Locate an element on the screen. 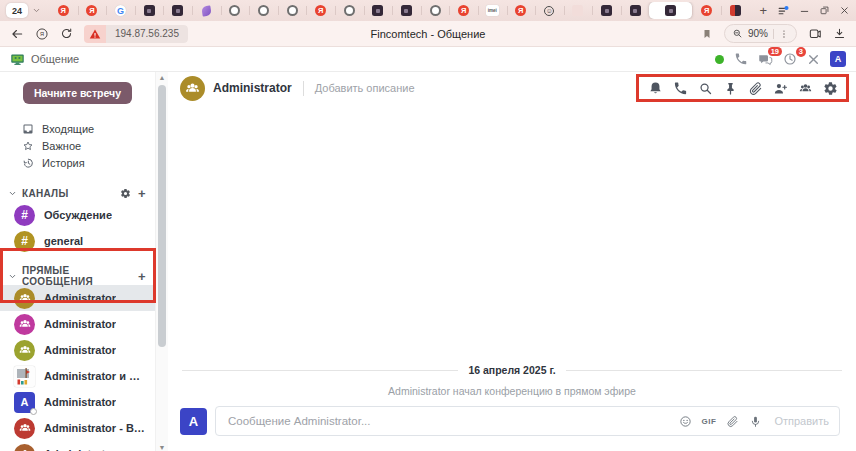 Image resolution: width=856 pixels, height=451 pixels. bookmark-icon is located at coordinates (707, 34).